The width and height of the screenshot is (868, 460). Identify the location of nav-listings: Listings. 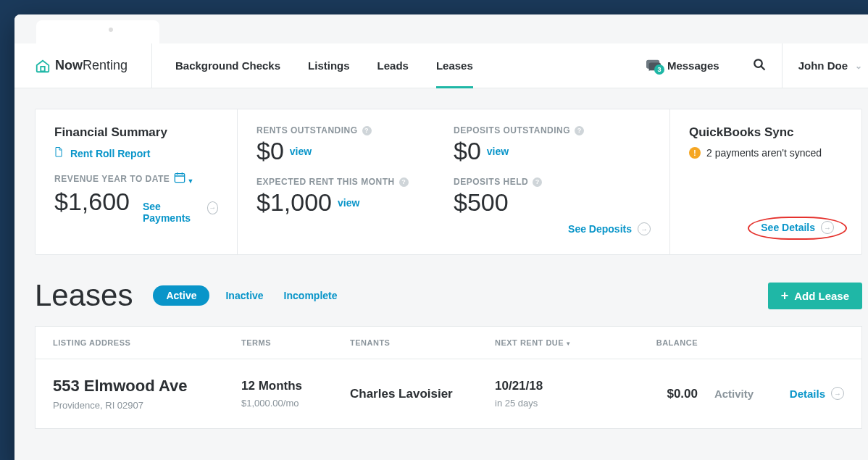
(329, 65).